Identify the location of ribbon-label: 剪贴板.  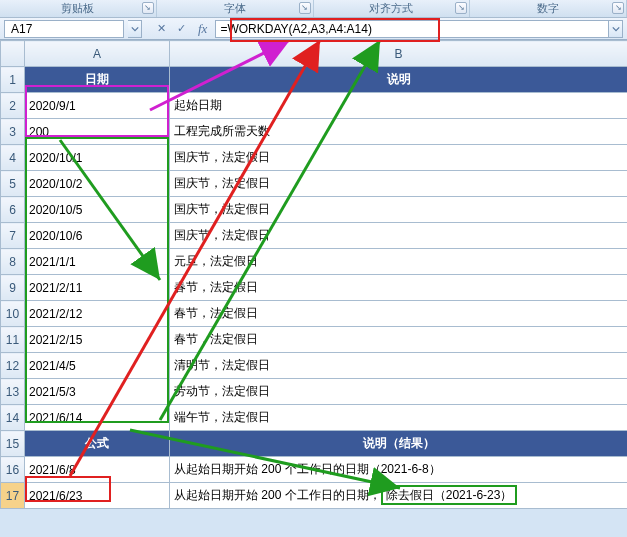
(78, 8).